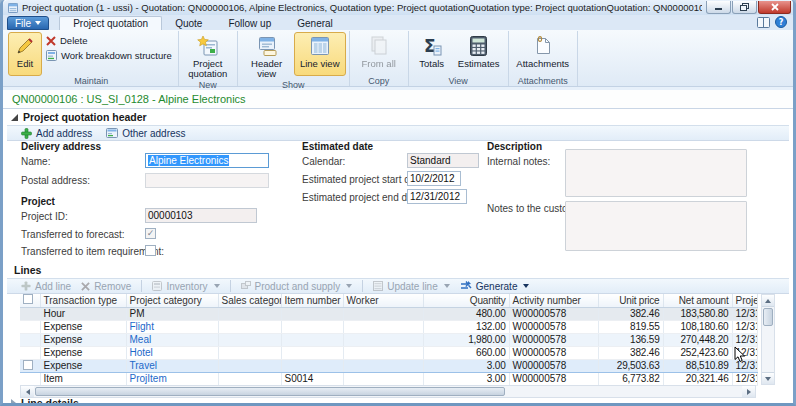 The width and height of the screenshot is (796, 406). Describe the element at coordinates (774, 8) in the screenshot. I see `close-button` at that location.